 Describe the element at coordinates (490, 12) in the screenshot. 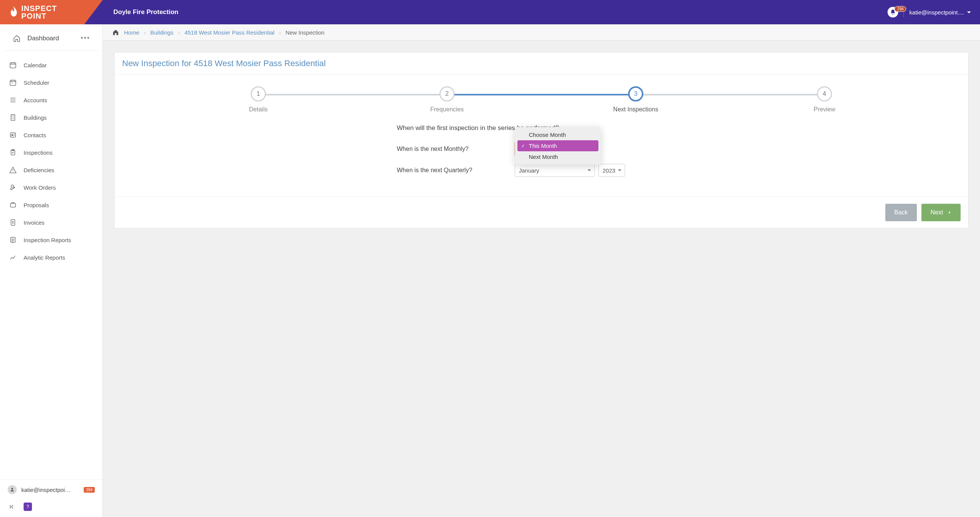

I see `app-header: INSPECT POINT Doyle Fire Protection 294 …` at that location.